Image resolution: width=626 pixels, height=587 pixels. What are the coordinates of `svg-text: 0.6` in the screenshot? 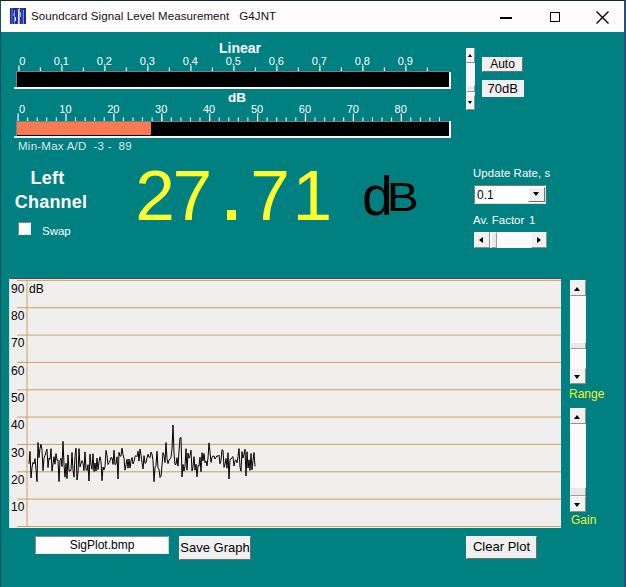 It's located at (276, 61).